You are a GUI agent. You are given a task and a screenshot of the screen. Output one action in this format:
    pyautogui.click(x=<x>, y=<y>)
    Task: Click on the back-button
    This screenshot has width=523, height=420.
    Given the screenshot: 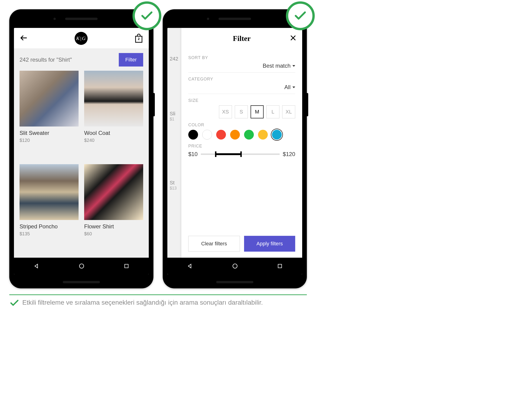 What is the action you would take?
    pyautogui.click(x=24, y=38)
    